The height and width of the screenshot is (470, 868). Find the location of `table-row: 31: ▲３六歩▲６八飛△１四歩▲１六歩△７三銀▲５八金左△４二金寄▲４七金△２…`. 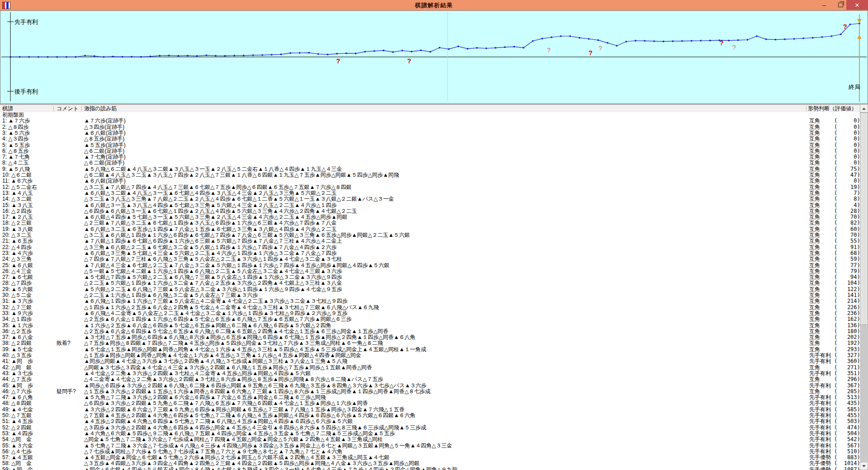

table-row: 31: ▲３六歩▲６八飛△１四歩▲１六歩△７三銀▲５八金左△４二金寄▲４七金△２… is located at coordinates (430, 301).